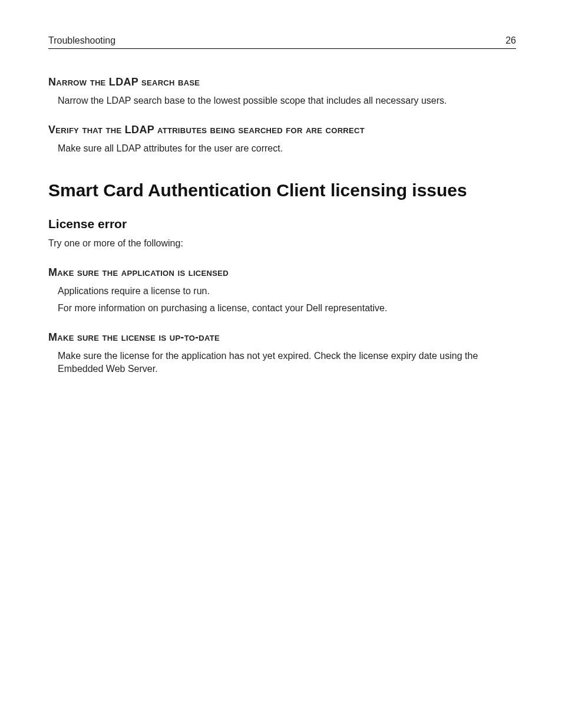 This screenshot has width=562, height=728. What do you see at coordinates (282, 233) in the screenshot?
I see `section-license-error: License error Try one or more of the fol…` at bounding box center [282, 233].